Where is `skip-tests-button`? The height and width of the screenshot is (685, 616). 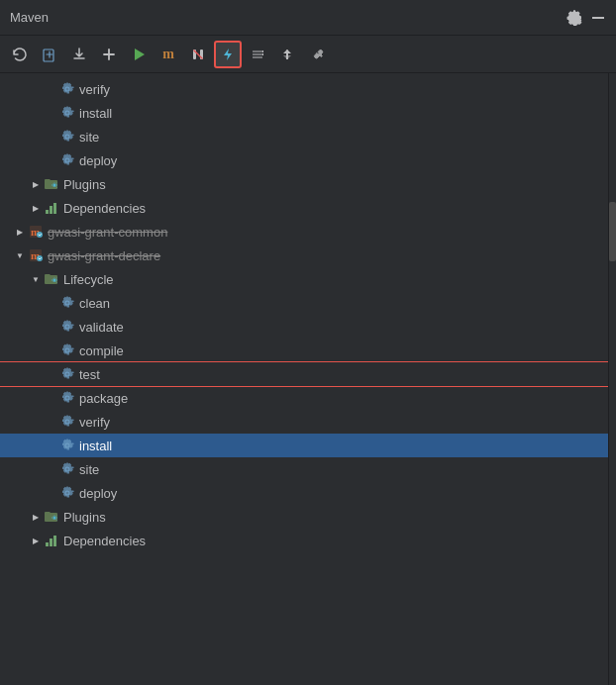 skip-tests-button is located at coordinates (198, 54).